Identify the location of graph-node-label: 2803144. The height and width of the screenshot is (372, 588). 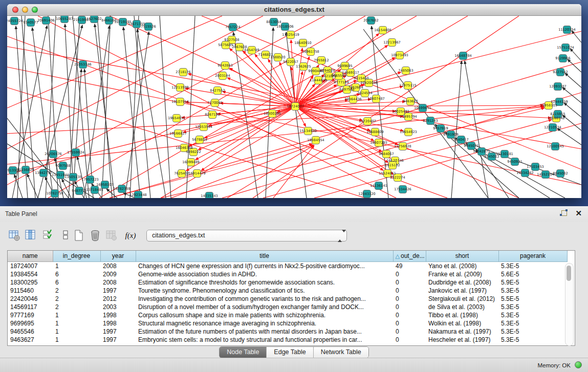
(222, 76).